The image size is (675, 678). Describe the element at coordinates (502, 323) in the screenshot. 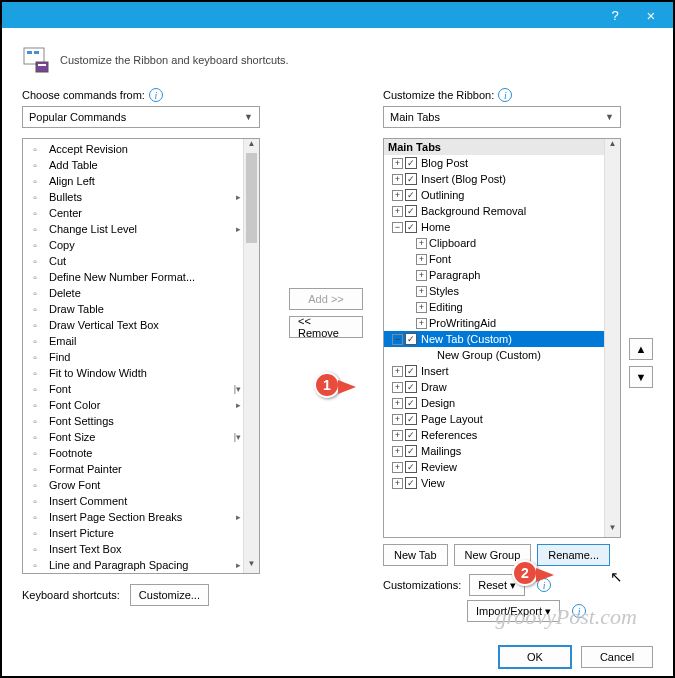

I see `tree-node: +ProWritingAid` at that location.